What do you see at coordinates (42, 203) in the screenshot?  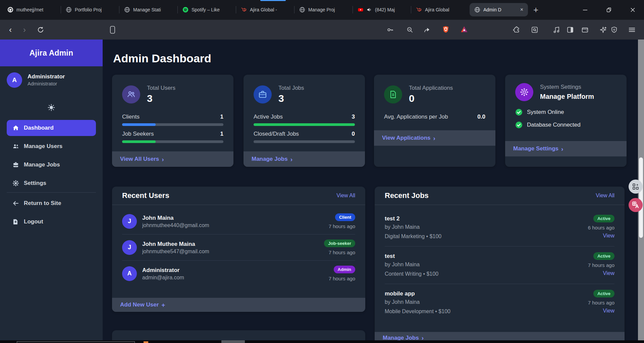 I see `sidebar-item-label: Return to Site` at bounding box center [42, 203].